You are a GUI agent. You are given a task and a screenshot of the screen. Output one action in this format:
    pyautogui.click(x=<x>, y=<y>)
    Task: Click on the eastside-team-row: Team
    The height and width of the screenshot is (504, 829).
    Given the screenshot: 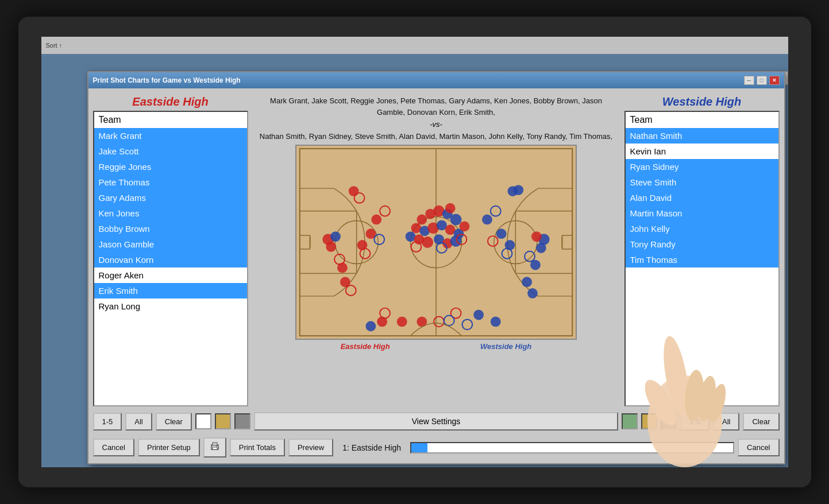 What is the action you would take?
    pyautogui.click(x=171, y=120)
    